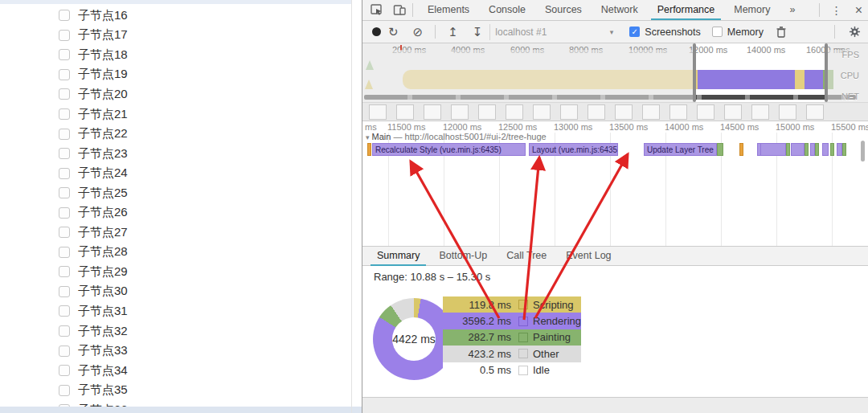 This screenshot has width=868, height=413. What do you see at coordinates (635, 32) in the screenshot?
I see `screenshots-checkbox: ✓` at bounding box center [635, 32].